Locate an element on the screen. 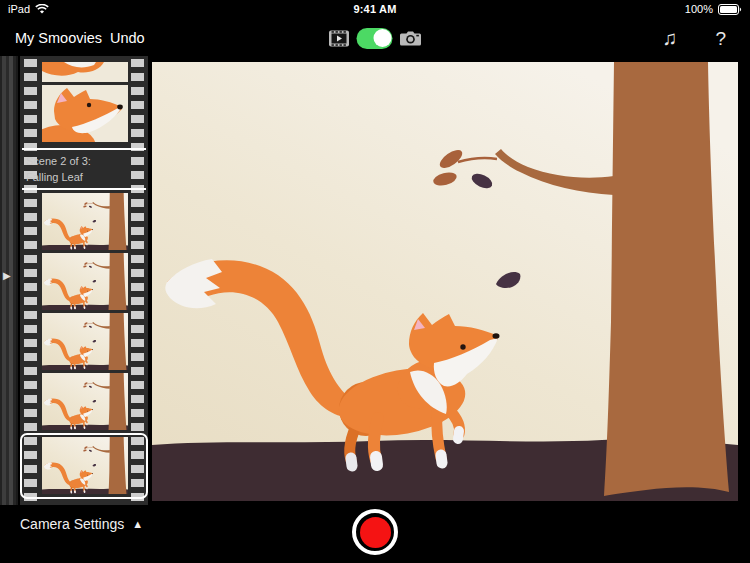  battery-icon is located at coordinates (730, 10).